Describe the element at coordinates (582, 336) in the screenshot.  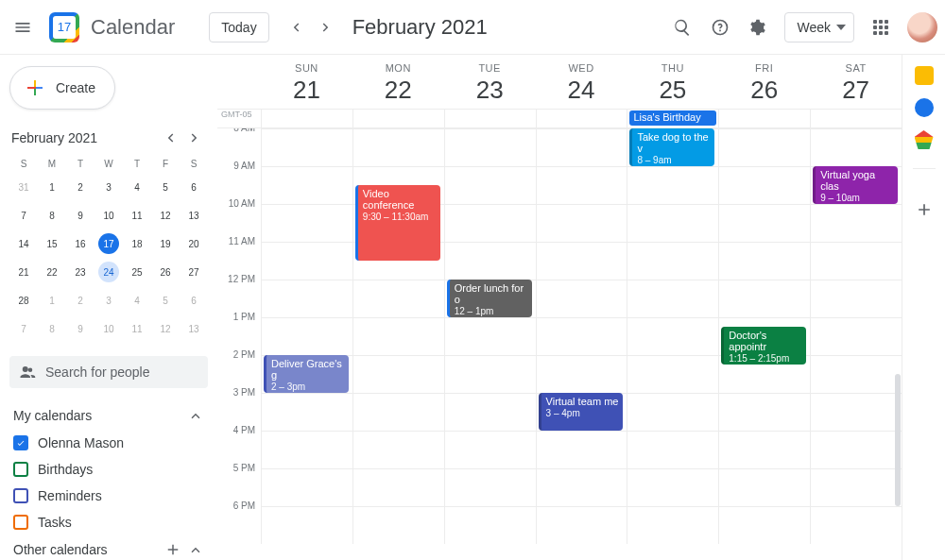
I see `day-column: Virtual team me3 – 4pm` at that location.